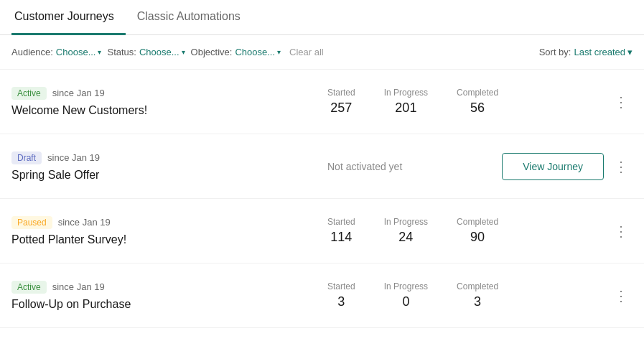  Describe the element at coordinates (365, 167) in the screenshot. I see `not-activated-text: Not activated yet` at that location.